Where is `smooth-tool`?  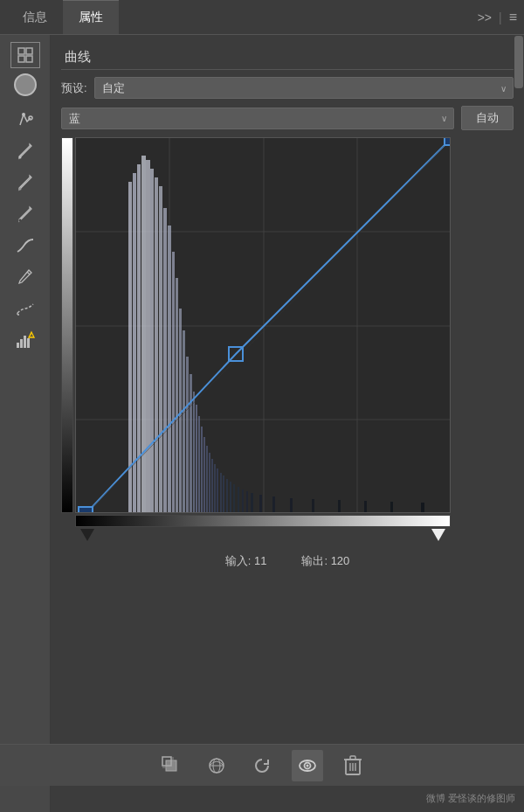
smooth-tool is located at coordinates (25, 309).